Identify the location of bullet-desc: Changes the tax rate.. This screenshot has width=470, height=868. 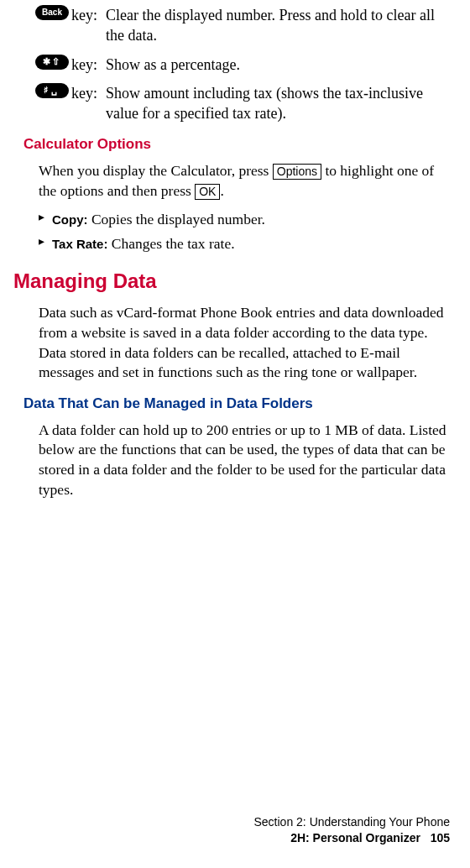
(171, 243).